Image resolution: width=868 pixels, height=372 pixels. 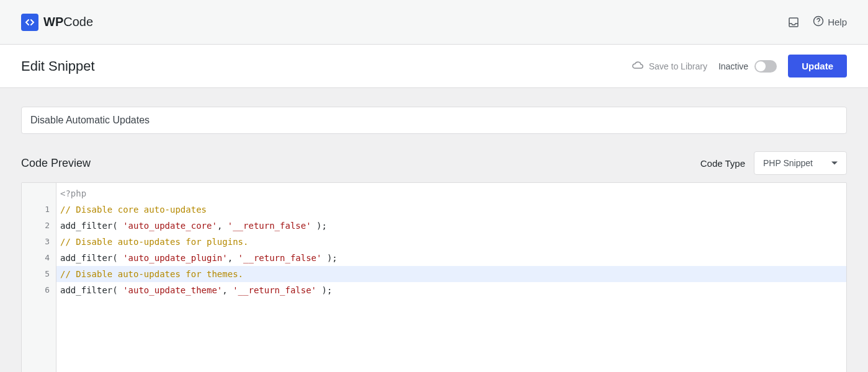 I want to click on code-type-label: Code Type, so click(x=723, y=164).